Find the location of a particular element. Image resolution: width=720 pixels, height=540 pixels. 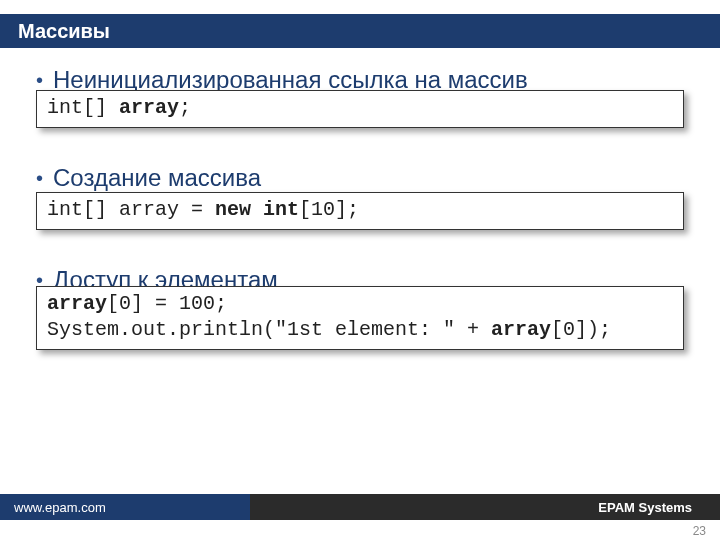

code-box-2: int[] array = new int[10]; is located at coordinates (360, 211).